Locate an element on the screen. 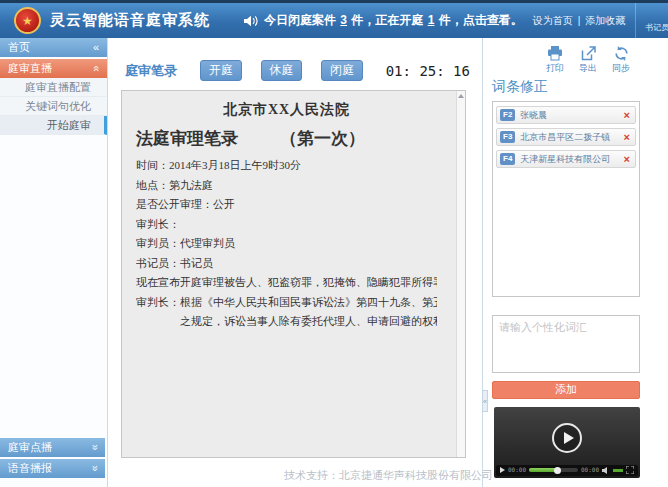 The width and height of the screenshot is (668, 487). browser-links: 设为首页 | 添加收藏 is located at coordinates (580, 20).